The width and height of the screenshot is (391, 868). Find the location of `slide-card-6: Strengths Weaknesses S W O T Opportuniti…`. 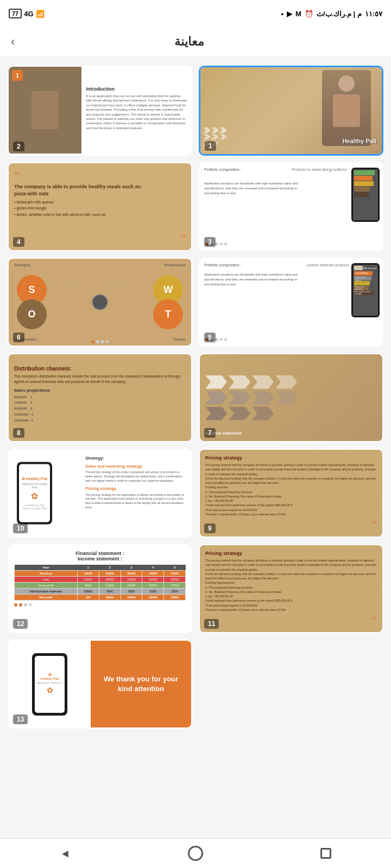

slide-card-6: Strengths Weaknesses S W O T Opportuniti… is located at coordinates (100, 302).